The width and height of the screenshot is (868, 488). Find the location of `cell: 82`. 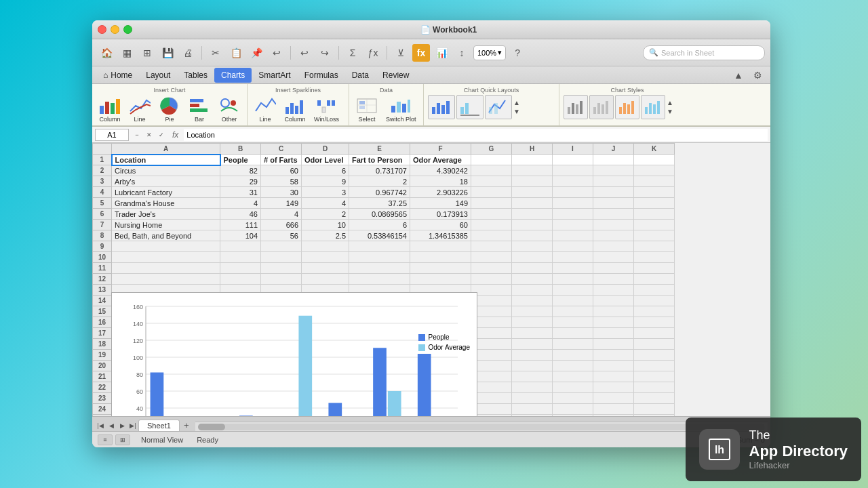

cell: 82 is located at coordinates (241, 171).